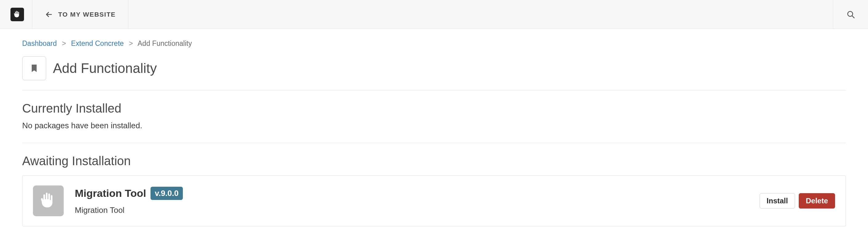  What do you see at coordinates (417, 201) in the screenshot?
I see `package-text: Migration Tool v.9.0.0 Migration Tool` at bounding box center [417, 201].